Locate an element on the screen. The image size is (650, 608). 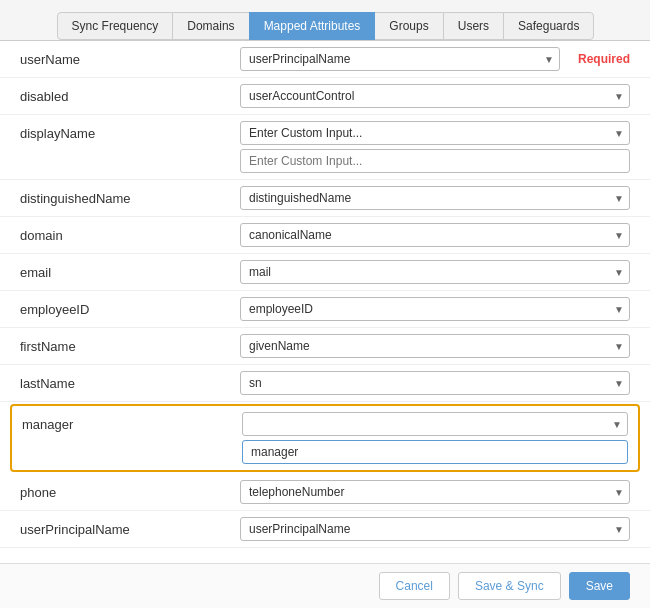
row-employeeID: employeeIDemployeeID▼ is located at coordinates (325, 310).